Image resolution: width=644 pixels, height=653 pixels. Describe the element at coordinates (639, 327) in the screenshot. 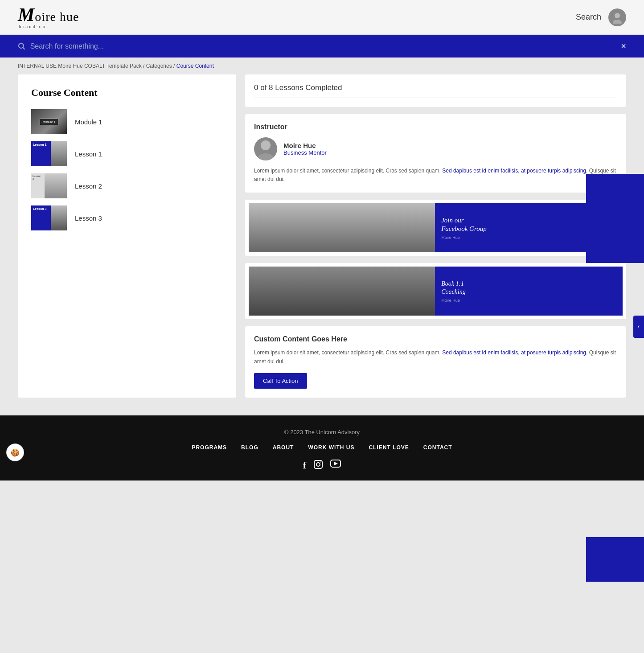

I see `sidebar-toggle-button: ‹` at that location.